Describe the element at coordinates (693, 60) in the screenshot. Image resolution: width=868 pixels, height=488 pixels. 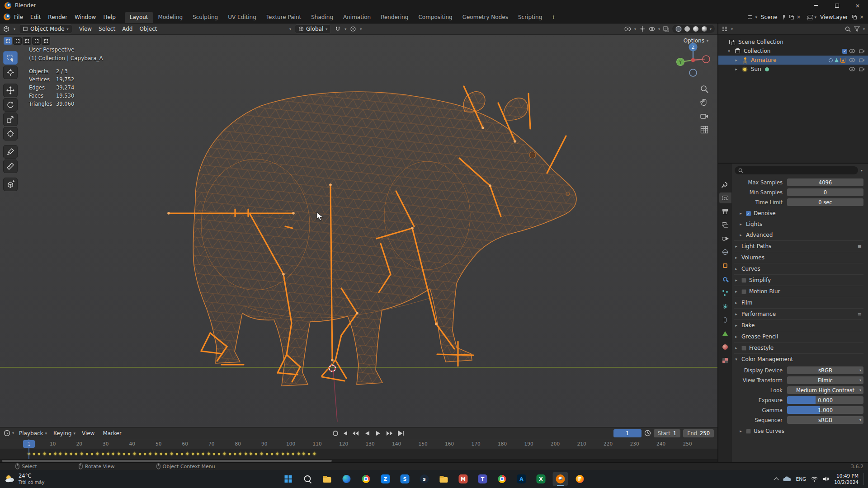
I see `navigation-gizmo: Z Y` at that location.